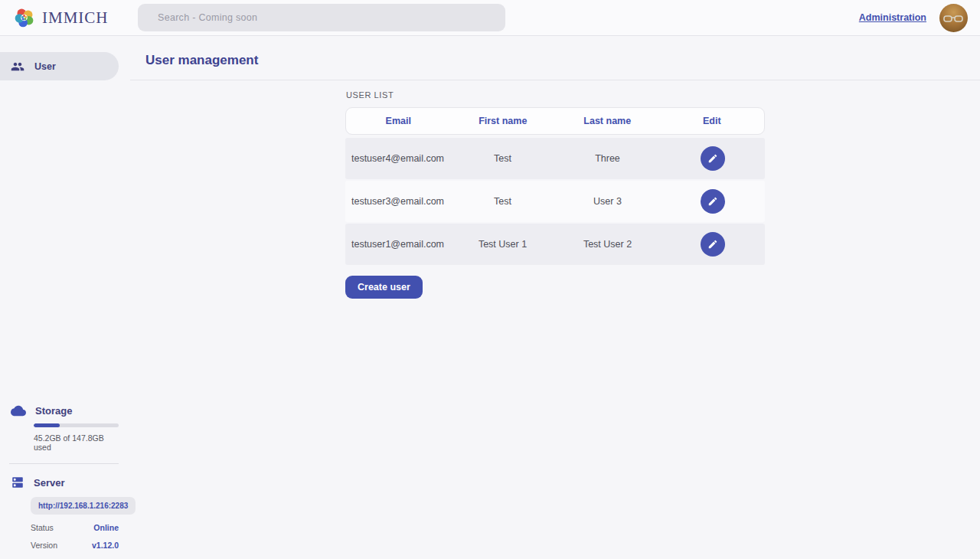  What do you see at coordinates (398, 201) in the screenshot?
I see `user-email: testuser3@email.com` at bounding box center [398, 201].